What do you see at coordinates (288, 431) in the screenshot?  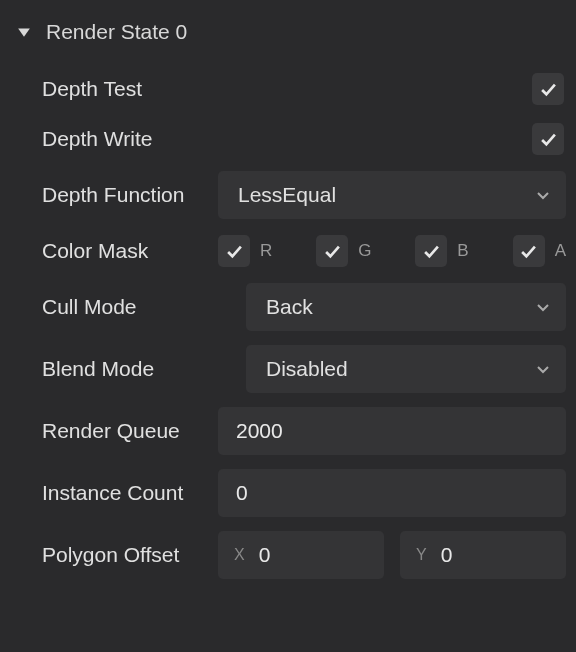 I see `row-render-queue: Render Queue 2000` at bounding box center [288, 431].